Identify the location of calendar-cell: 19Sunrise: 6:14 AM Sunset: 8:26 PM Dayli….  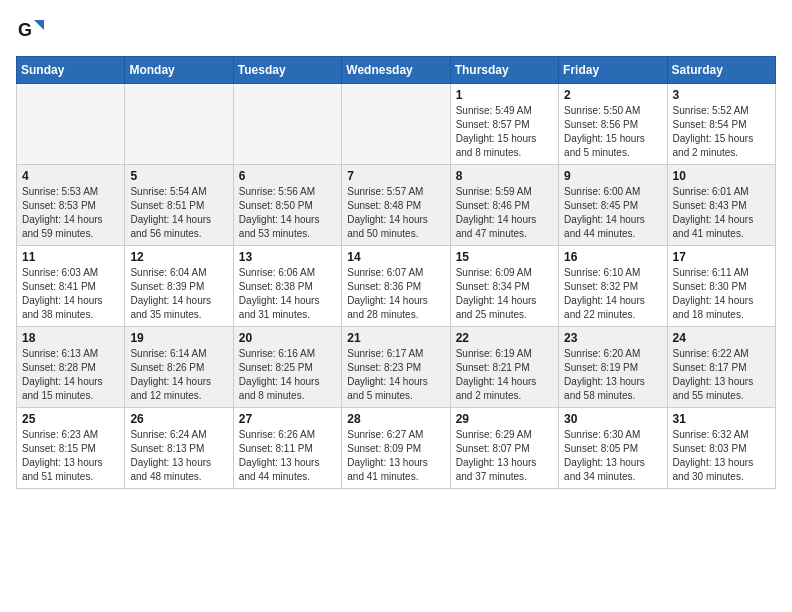
(179, 368).